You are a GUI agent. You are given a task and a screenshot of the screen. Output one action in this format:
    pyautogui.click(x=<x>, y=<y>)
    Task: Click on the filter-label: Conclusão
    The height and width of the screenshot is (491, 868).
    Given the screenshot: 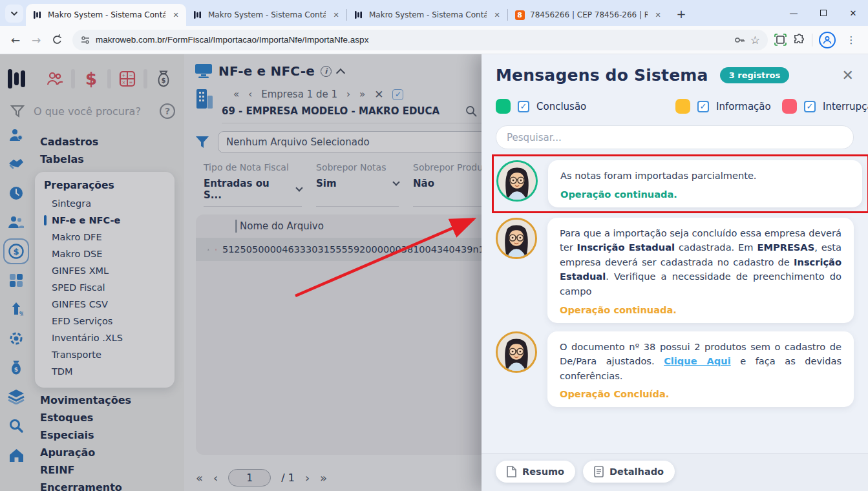 What is the action you would take?
    pyautogui.click(x=561, y=107)
    